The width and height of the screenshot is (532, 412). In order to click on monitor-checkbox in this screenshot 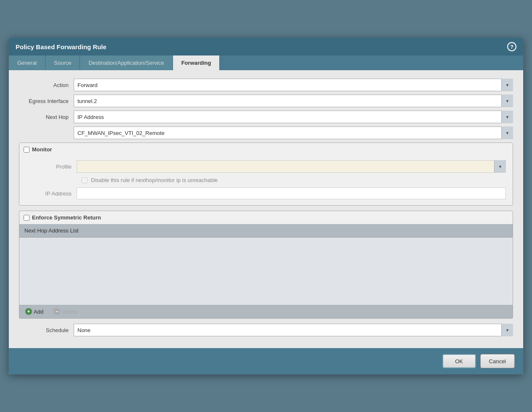, I will do `click(27, 150)`.